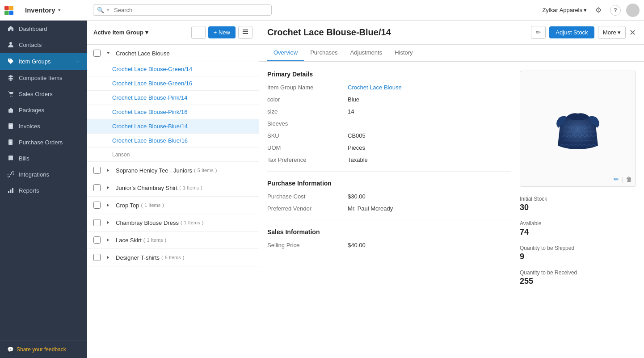 This screenshot has width=644, height=358. I want to click on sidebar-item-reports: Reports, so click(44, 190).